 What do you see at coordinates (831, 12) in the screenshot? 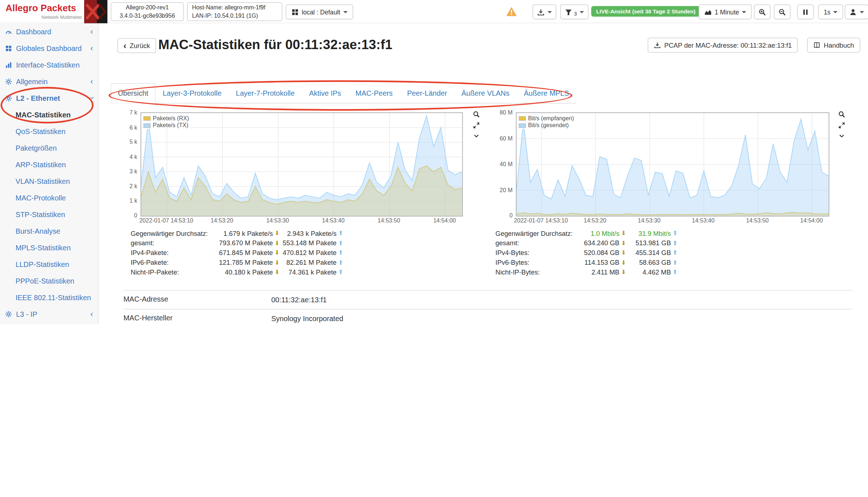
I see `refresh-interval-button: 1s` at bounding box center [831, 12].